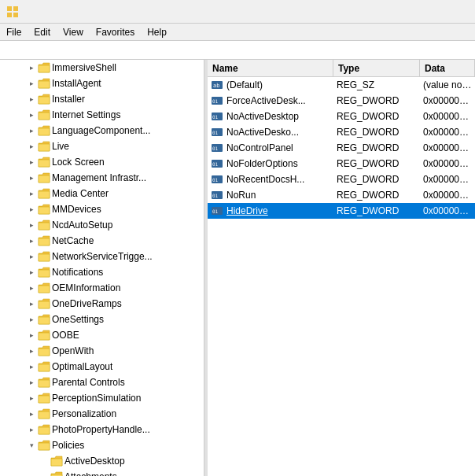 The image size is (475, 476). I want to click on tree-label-oeminformation: OEMInformation, so click(87, 288).